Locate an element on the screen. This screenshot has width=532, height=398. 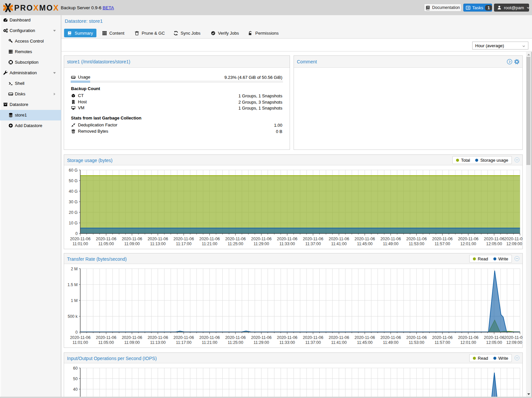
svg-text: 10 G is located at coordinates (73, 223).